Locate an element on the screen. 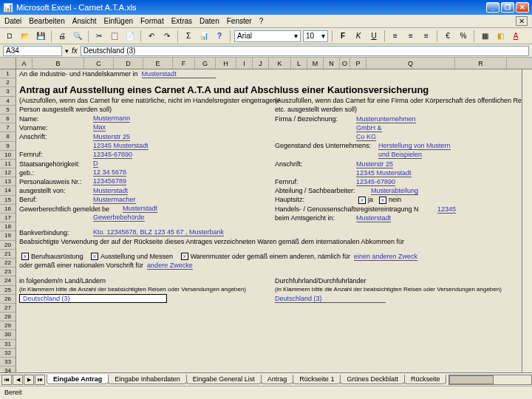 The width and height of the screenshot is (532, 399). menu-einfuegen: Einfügen is located at coordinates (118, 21).